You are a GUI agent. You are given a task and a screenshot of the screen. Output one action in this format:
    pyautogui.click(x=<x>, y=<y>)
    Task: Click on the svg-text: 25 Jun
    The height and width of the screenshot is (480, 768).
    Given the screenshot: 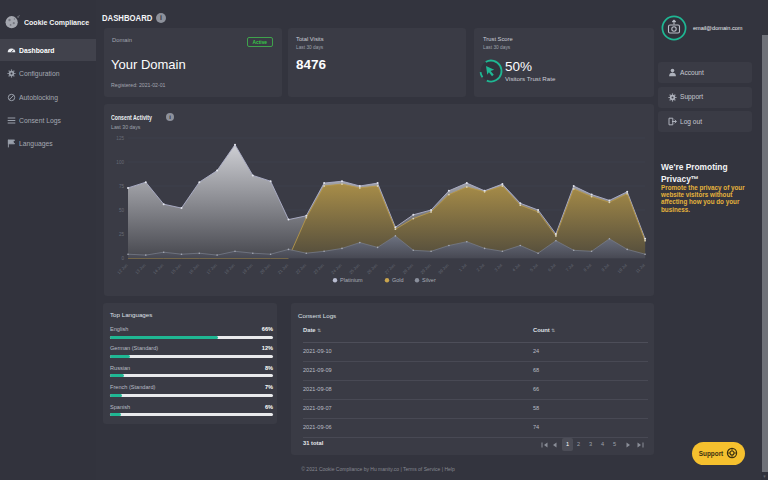 What is the action you would take?
    pyautogui.click(x=354, y=268)
    